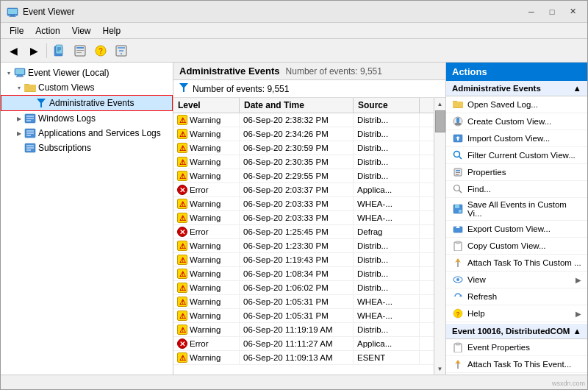  What do you see at coordinates (440, 236) in the screenshot?
I see `scroll-bar: ▲ ▼` at bounding box center [440, 236].